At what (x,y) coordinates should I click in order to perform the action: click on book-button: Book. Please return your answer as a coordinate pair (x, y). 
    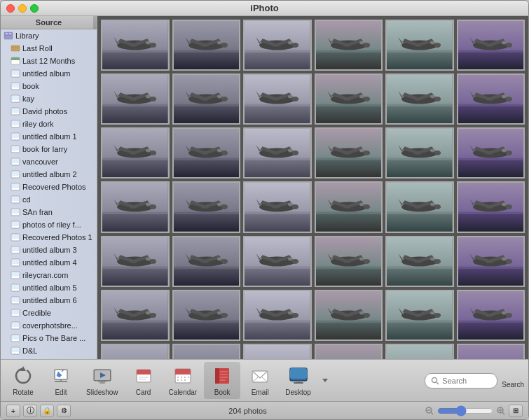
    Looking at the image, I should click on (222, 381).